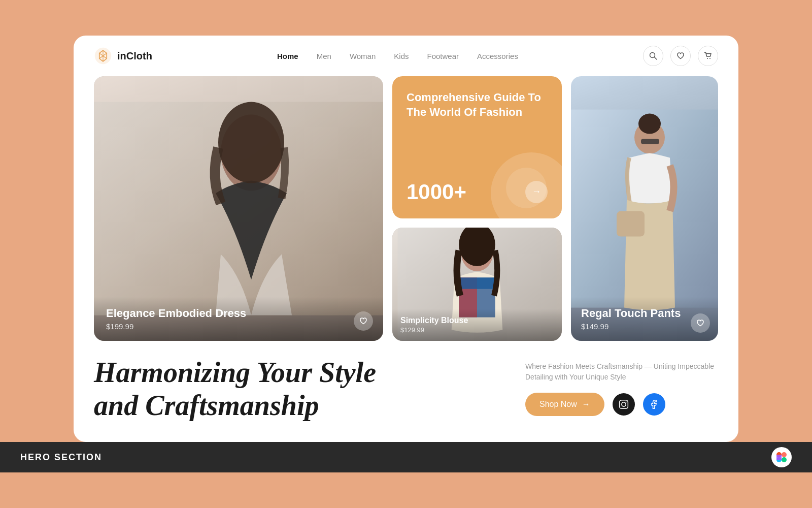  Describe the element at coordinates (645, 326) in the screenshot. I see `right-product-price: $149.99` at that location.